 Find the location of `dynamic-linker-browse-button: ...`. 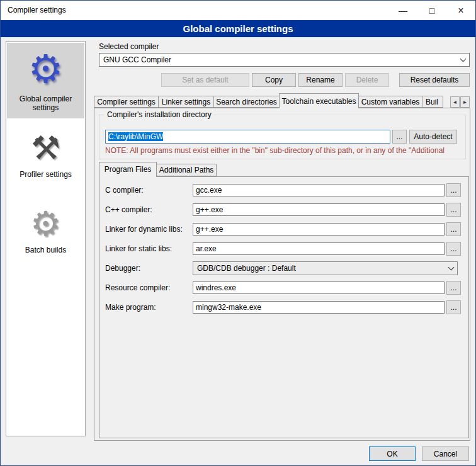

dynamic-linker-browse-button: ... is located at coordinates (453, 229).